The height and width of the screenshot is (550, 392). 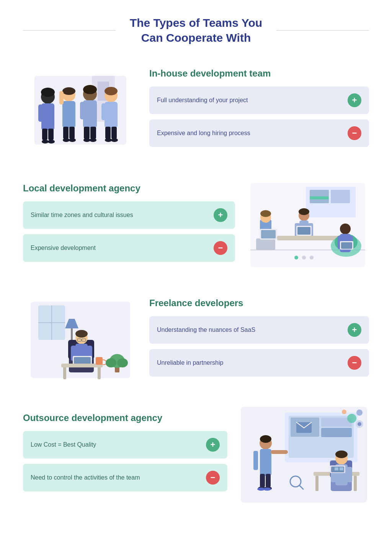 I want to click on freelance-feature-2-text: Unreliable in partnership, so click(x=190, y=363).